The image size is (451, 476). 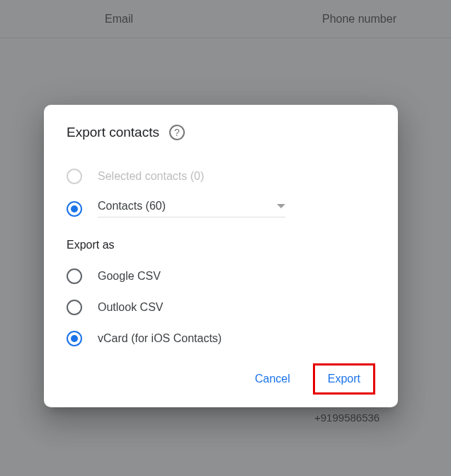 What do you see at coordinates (344, 379) in the screenshot?
I see `export-button-highlight: Export` at bounding box center [344, 379].